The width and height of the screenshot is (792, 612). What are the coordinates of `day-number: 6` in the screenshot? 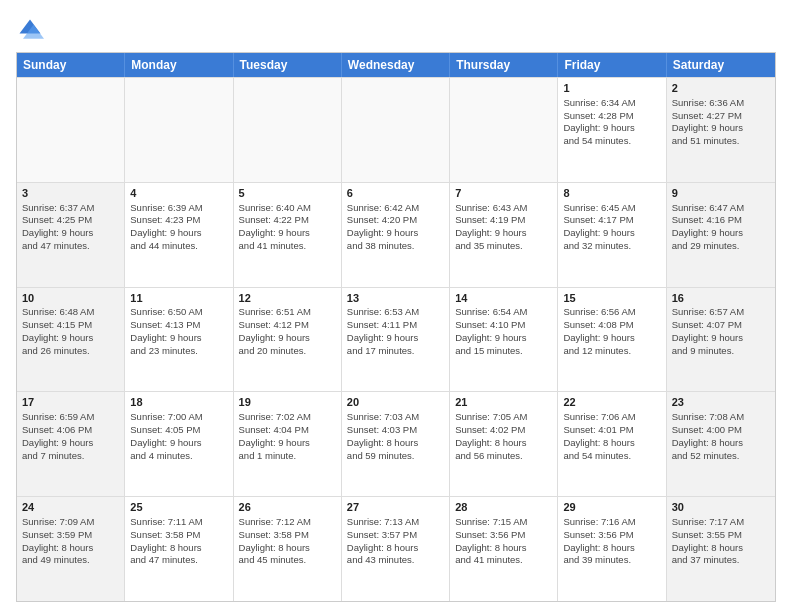 It's located at (396, 194).